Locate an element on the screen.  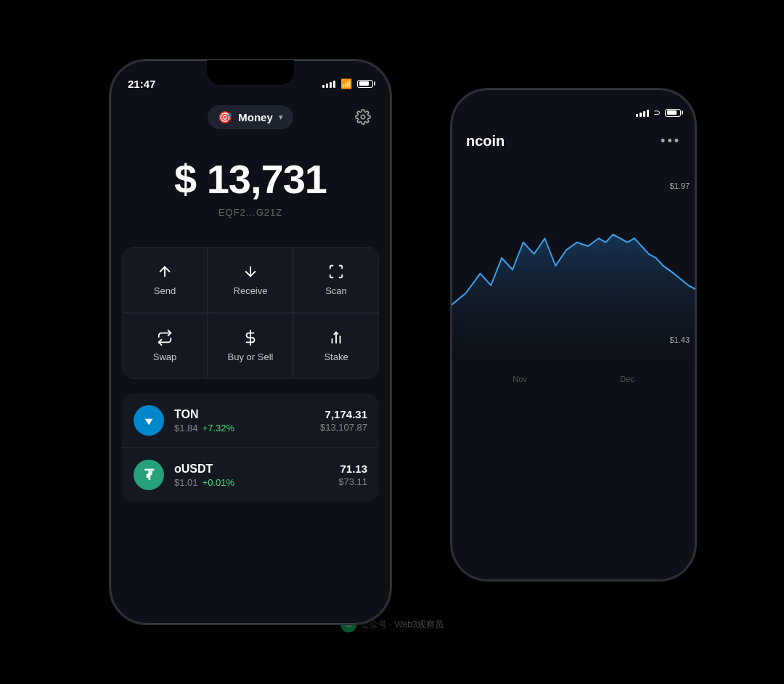
chart-x-axis: Nov Dec is located at coordinates (573, 383).